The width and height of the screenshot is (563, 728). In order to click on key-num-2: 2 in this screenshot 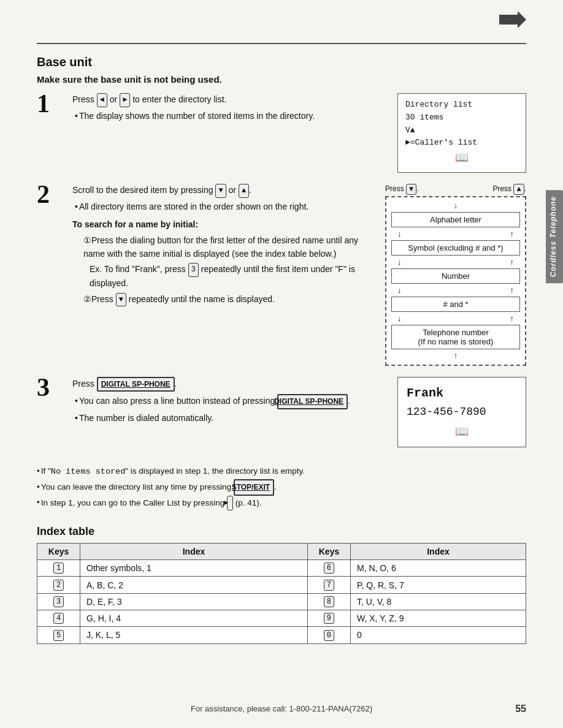, I will do `click(59, 585)`.